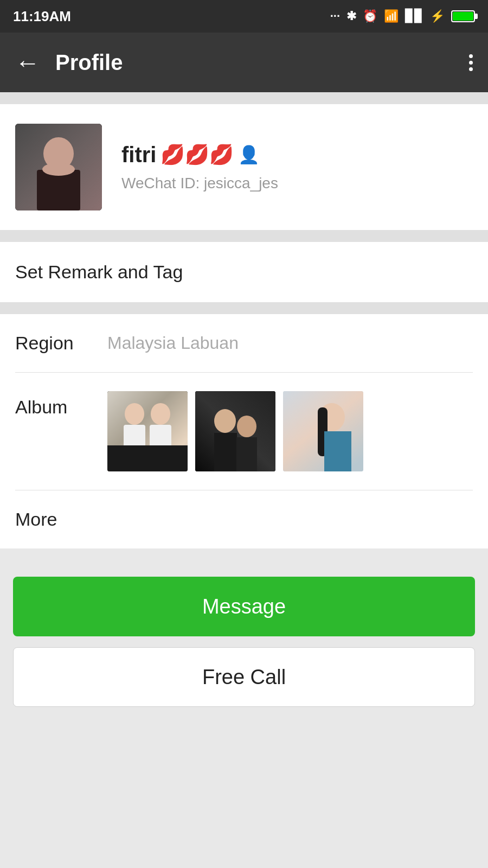 The width and height of the screenshot is (488, 868). What do you see at coordinates (244, 607) in the screenshot?
I see `message-button: Message` at bounding box center [244, 607].